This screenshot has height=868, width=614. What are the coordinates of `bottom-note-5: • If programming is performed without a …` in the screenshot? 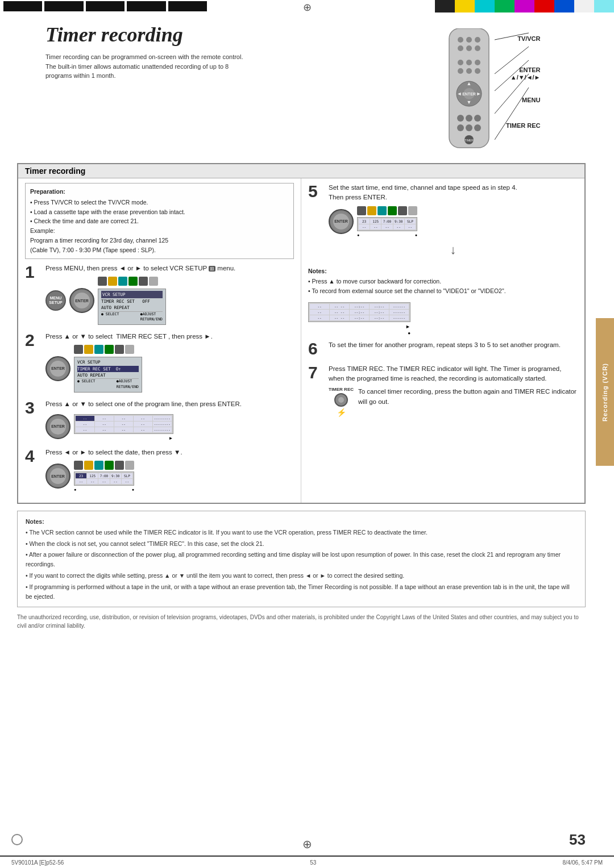 It's located at (301, 592).